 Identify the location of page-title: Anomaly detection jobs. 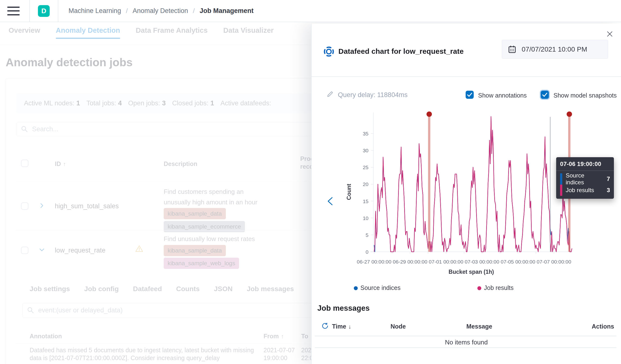
(69, 62).